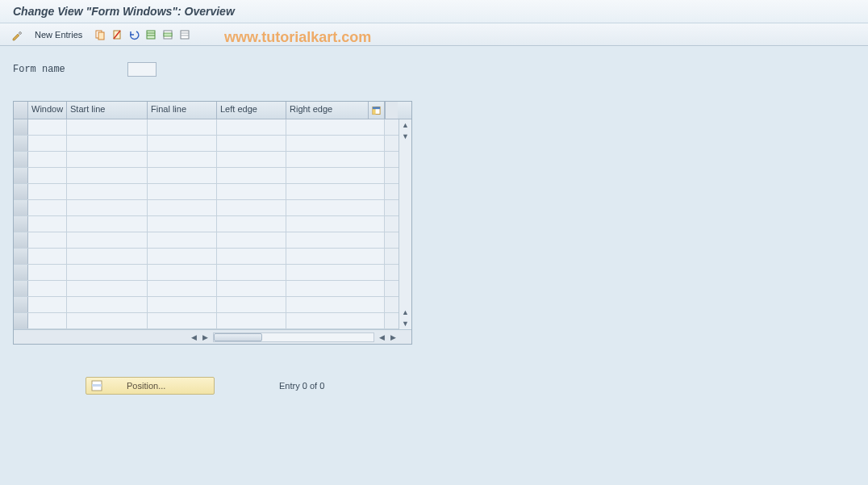  Describe the element at coordinates (238, 337) in the screenshot. I see `hscroll-thumb` at that location.